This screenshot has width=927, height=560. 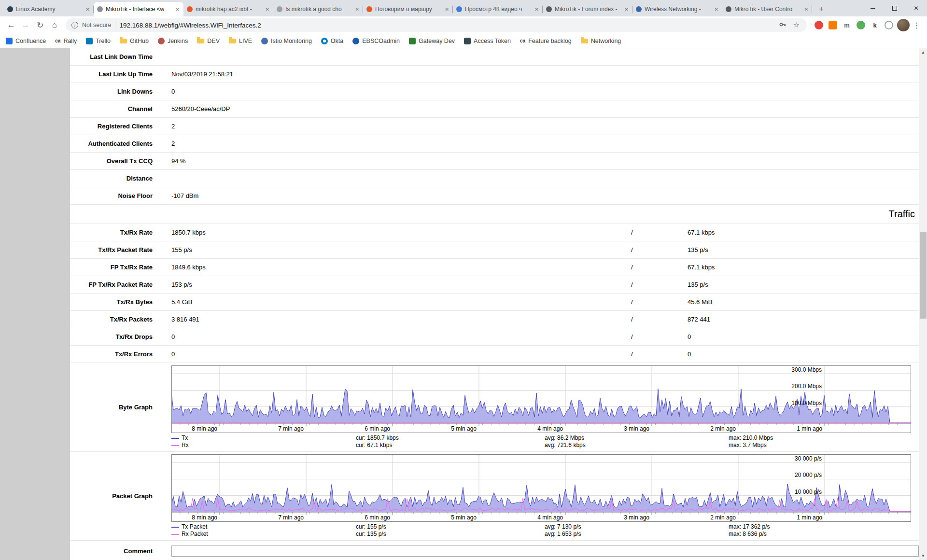 What do you see at coordinates (923, 52) in the screenshot?
I see `scroll-up-arrow: ▲` at bounding box center [923, 52].